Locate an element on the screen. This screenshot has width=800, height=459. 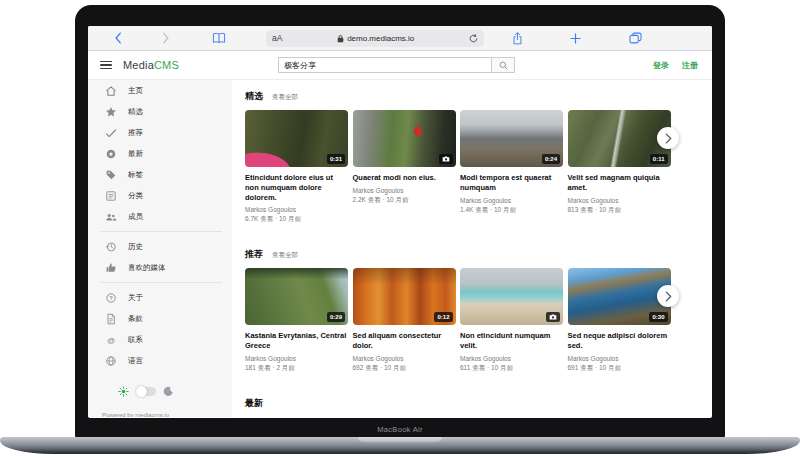
site-header: MediaCMS 登录 注册 is located at coordinates (400, 66).